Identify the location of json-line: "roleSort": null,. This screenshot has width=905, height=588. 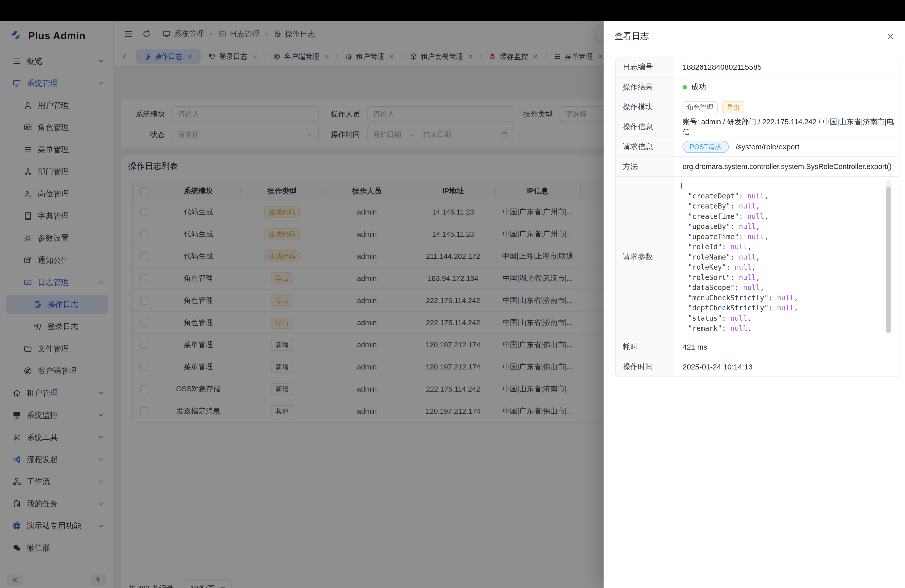
(789, 278).